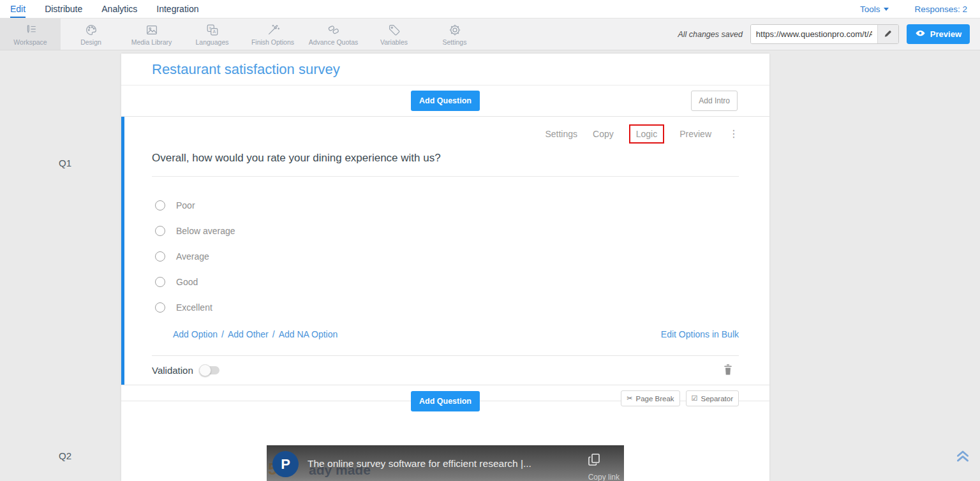 Image resolution: width=980 pixels, height=481 pixels. Describe the element at coordinates (91, 34) in the screenshot. I see `toolbar-item-design: Design` at that location.